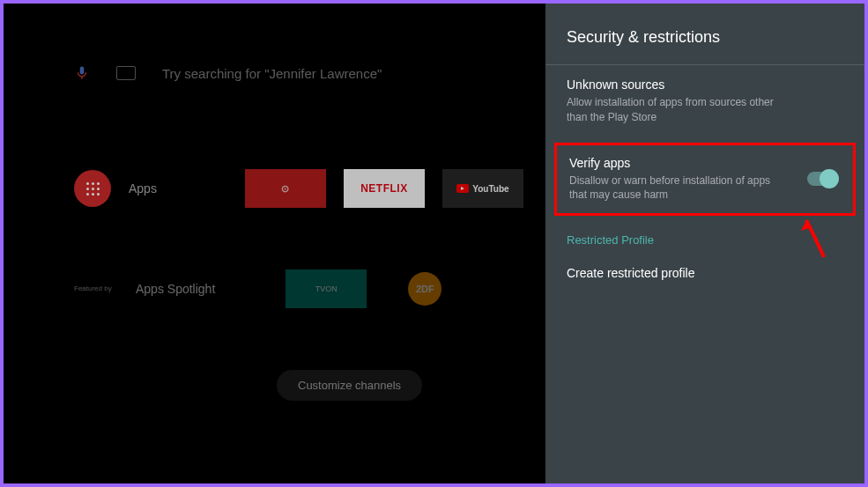 Image resolution: width=868 pixels, height=487 pixels. I want to click on setting-create-restricted-profile: Create restricted profile, so click(705, 275).